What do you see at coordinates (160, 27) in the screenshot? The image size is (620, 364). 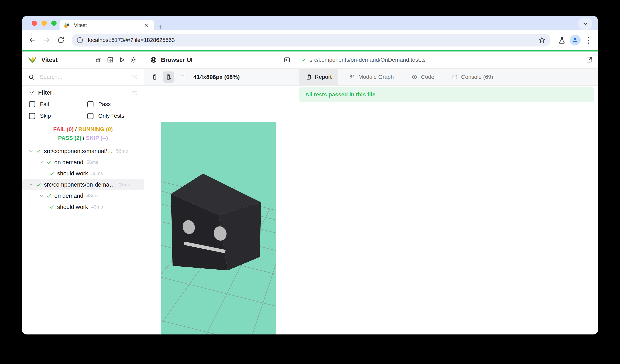 I see `new-tab-button` at bounding box center [160, 27].